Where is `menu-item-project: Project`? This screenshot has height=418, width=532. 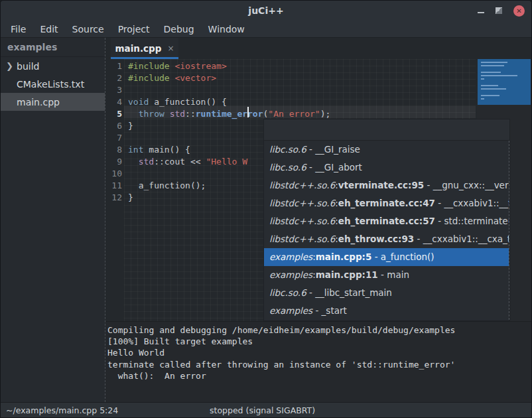 menu-item-project: Project is located at coordinates (134, 29).